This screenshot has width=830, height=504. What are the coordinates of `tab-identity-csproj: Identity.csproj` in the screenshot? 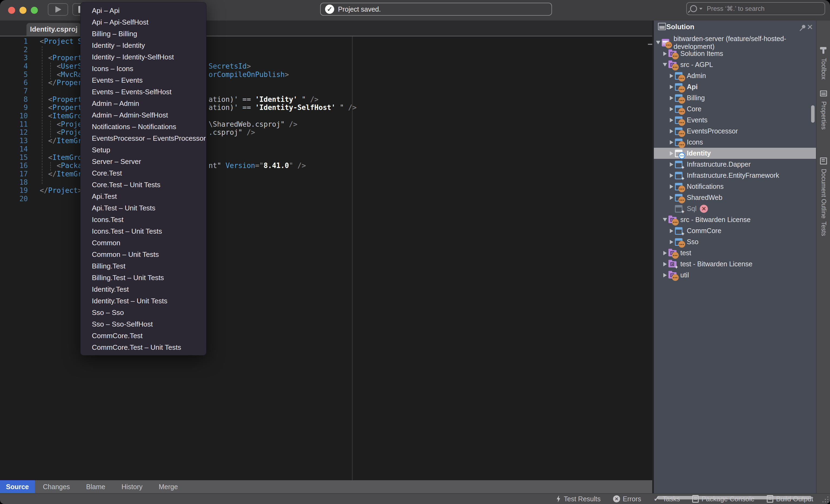 It's located at (54, 29).